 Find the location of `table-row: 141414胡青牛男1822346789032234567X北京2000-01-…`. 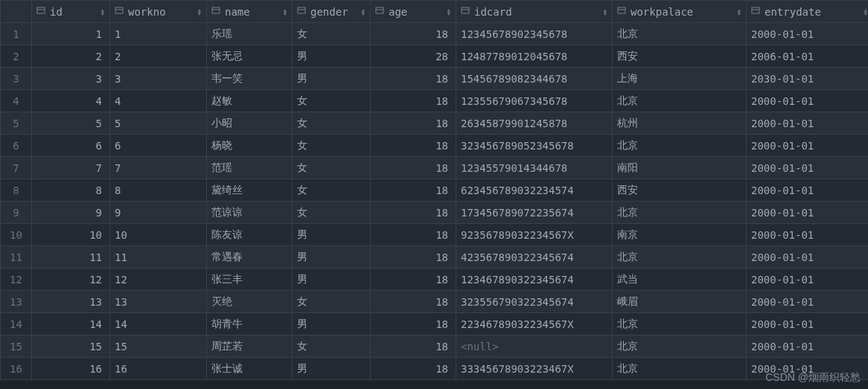

table-row: 141414胡青牛男1822346789032234567X北京2000-01-… is located at coordinates (435, 324).